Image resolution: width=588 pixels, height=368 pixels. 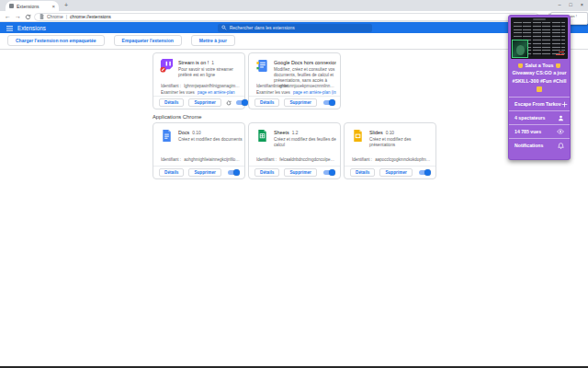 I want to click on extensions-search, so click(x=295, y=28).